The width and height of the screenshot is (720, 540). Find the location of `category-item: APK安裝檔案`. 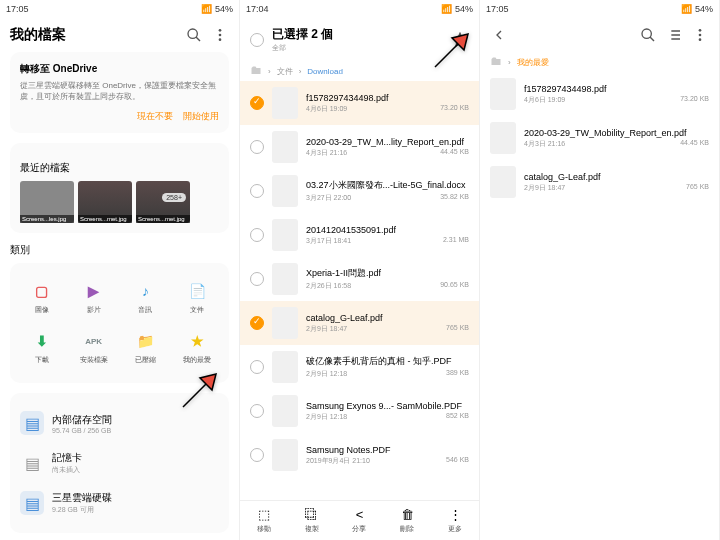

category-item: APK安裝檔案 is located at coordinates (94, 348).